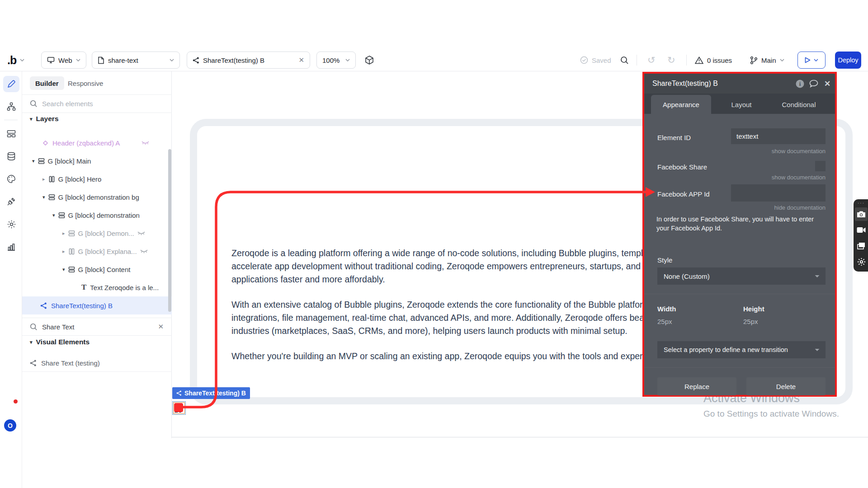 The height and width of the screenshot is (488, 868). What do you see at coordinates (64, 60) in the screenshot?
I see `platform-dropdown: Web` at bounding box center [64, 60].